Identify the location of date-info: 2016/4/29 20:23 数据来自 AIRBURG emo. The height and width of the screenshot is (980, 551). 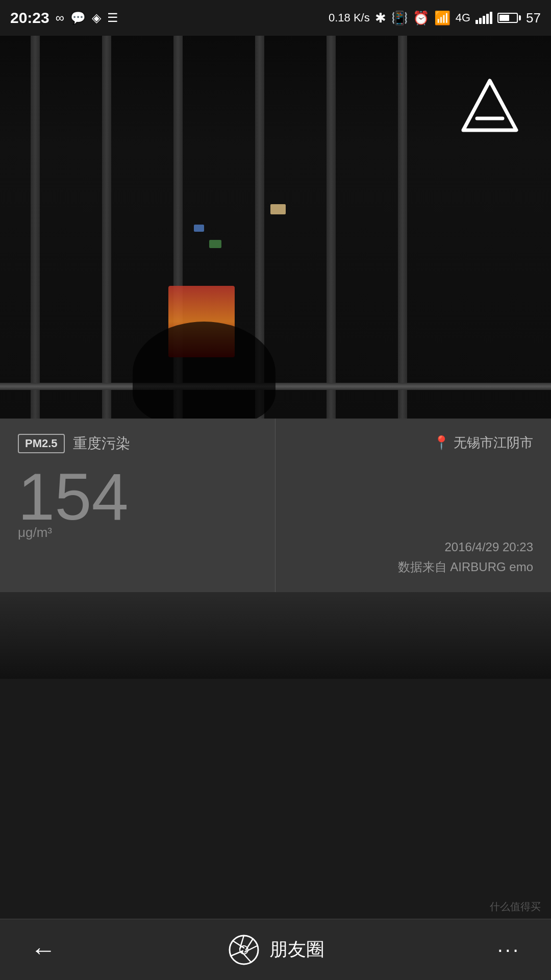
(465, 557).